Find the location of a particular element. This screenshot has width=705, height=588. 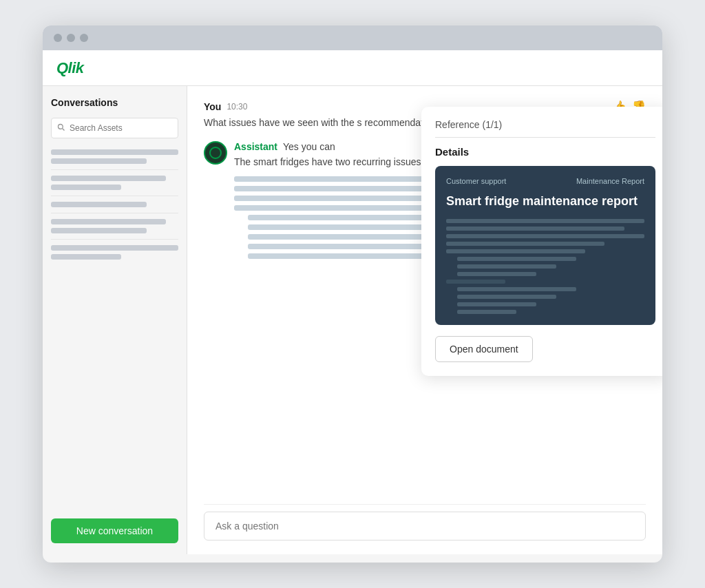

chat-input is located at coordinates (425, 526).